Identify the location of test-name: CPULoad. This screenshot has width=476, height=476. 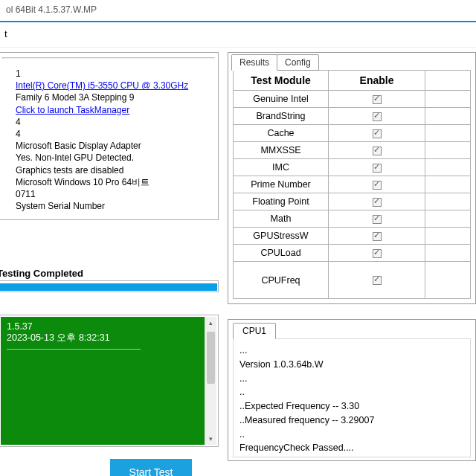
(281, 253).